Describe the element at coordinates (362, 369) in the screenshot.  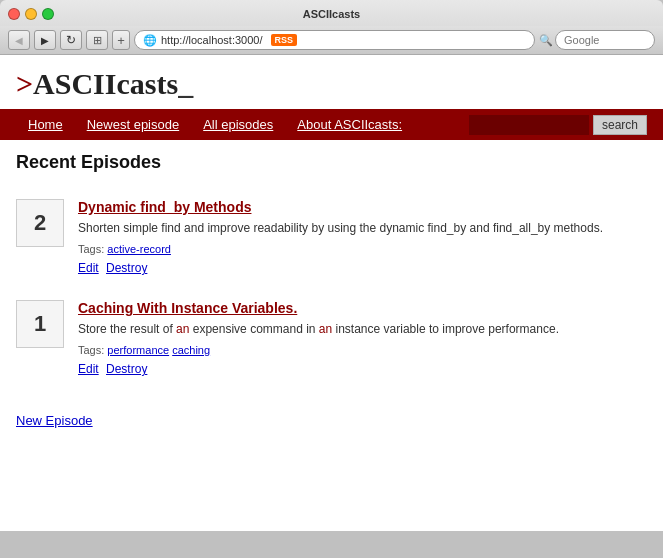
I see `episode-actions-1: Edit Destroy` at that location.